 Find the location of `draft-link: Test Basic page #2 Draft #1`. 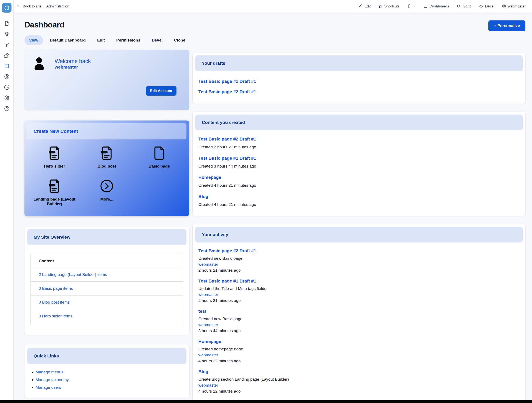

draft-link: Test Basic page #2 Draft #1 is located at coordinates (359, 92).